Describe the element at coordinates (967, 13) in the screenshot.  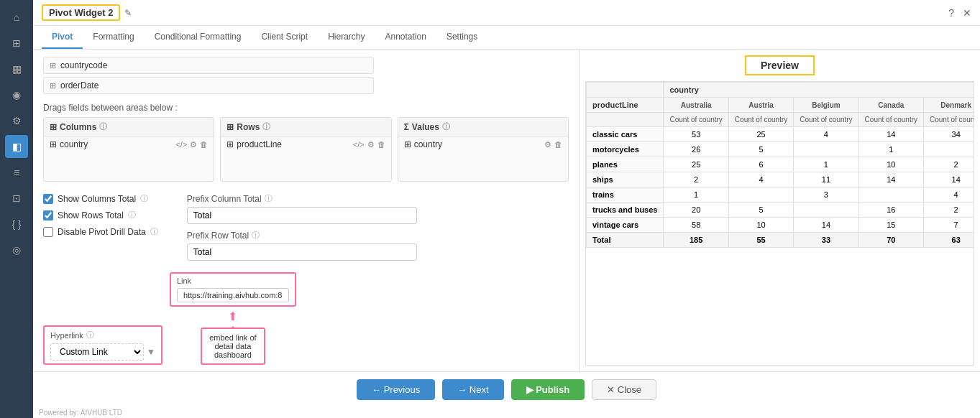
I see `close-icon: ✕` at that location.